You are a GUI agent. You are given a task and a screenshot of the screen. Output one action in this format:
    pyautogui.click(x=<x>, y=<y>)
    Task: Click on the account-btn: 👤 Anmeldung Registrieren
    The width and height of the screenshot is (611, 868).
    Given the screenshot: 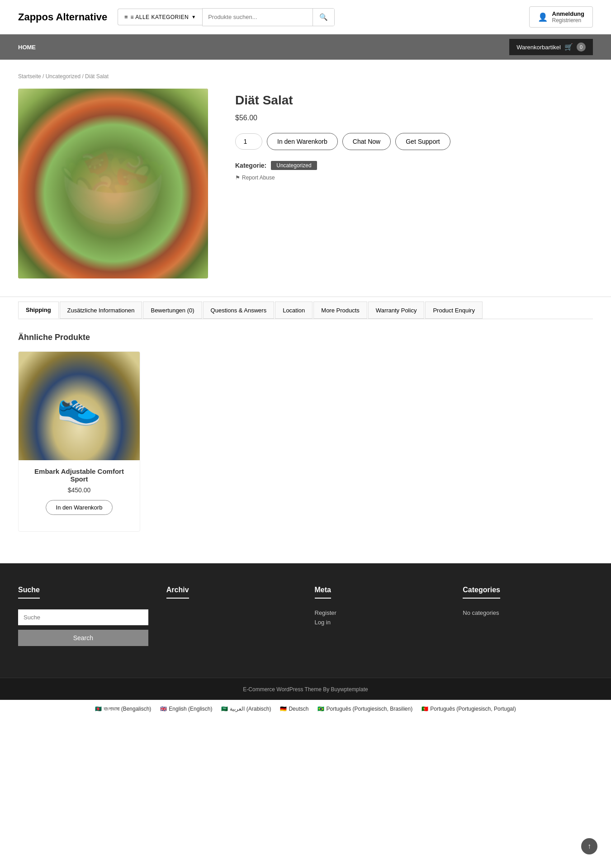 What is the action you would take?
    pyautogui.click(x=561, y=17)
    